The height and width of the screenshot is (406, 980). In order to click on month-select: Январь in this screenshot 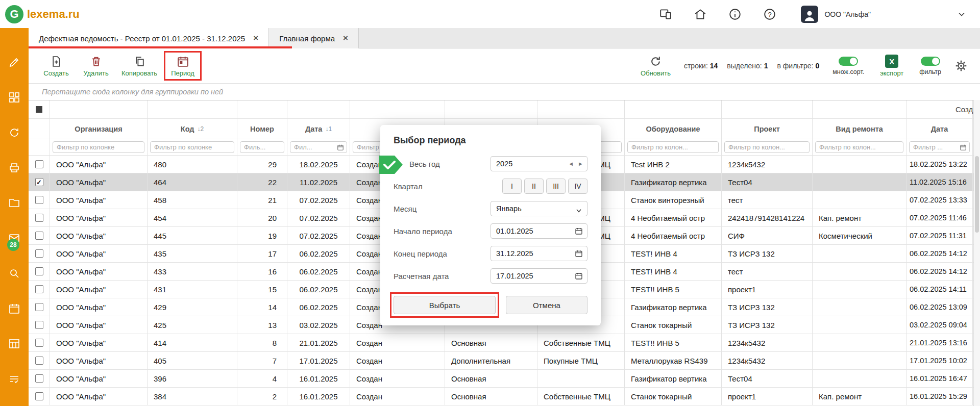, I will do `click(539, 209)`.